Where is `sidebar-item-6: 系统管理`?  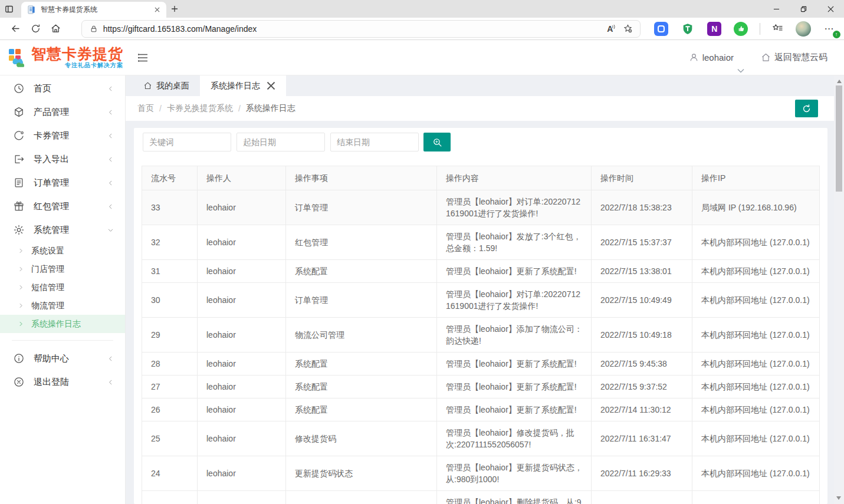
sidebar-item-6: 系统管理 is located at coordinates (63, 230).